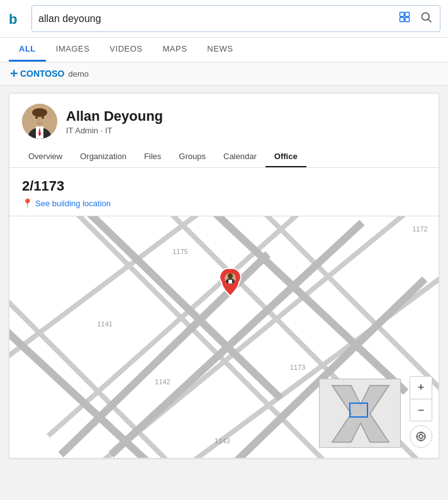  Describe the element at coordinates (222, 441) in the screenshot. I see `svg-text: 1143` at that location.